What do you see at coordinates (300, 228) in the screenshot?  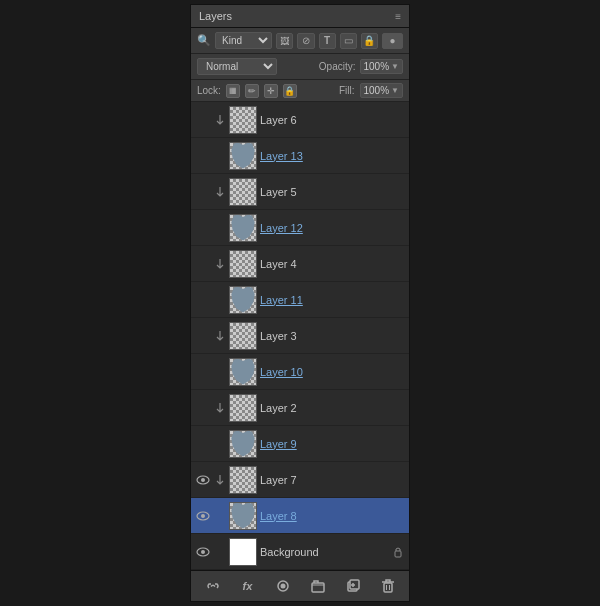 I see `layer-item: Layer 12` at bounding box center [300, 228].